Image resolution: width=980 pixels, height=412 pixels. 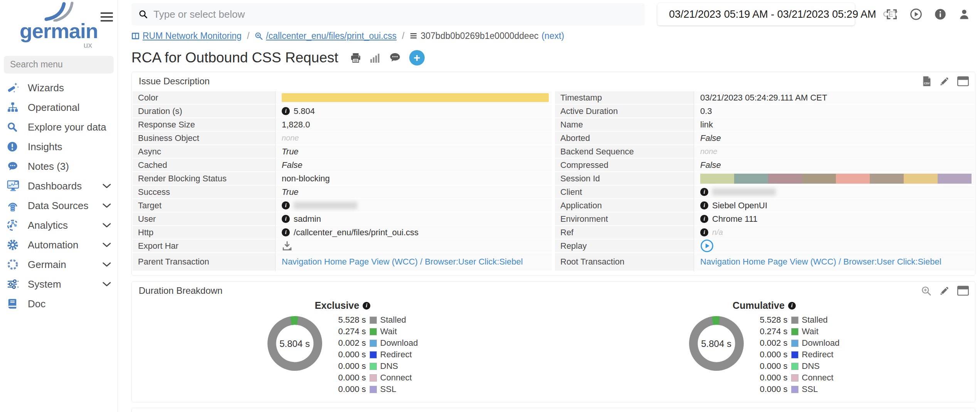 I want to click on sidebar-item-wizards: Wizards, so click(x=59, y=88).